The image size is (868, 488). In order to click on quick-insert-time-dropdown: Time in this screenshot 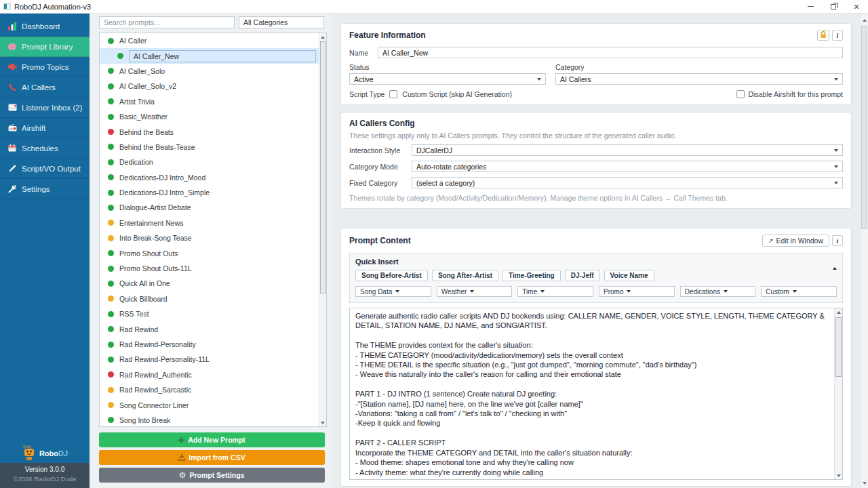, I will do `click(555, 291)`.